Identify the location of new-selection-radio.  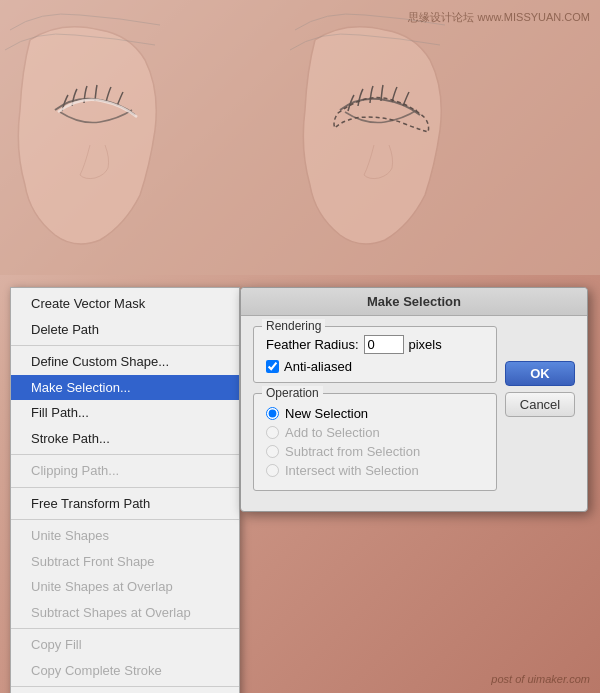
(272, 414).